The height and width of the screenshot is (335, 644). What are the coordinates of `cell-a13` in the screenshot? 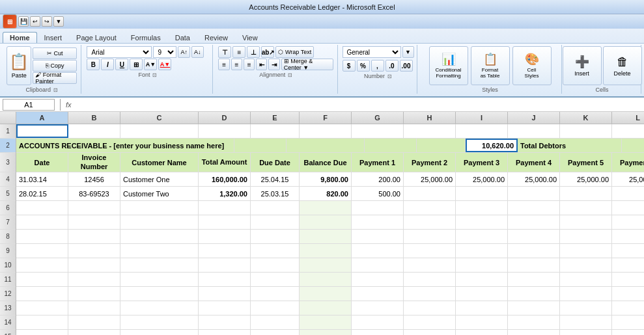 It's located at (42, 308).